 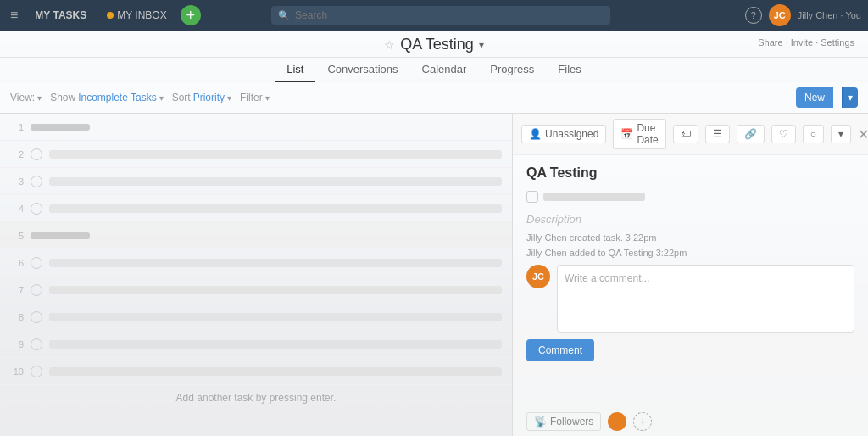 What do you see at coordinates (564, 422) in the screenshot?
I see `followers-label: 📡 Followers` at bounding box center [564, 422].